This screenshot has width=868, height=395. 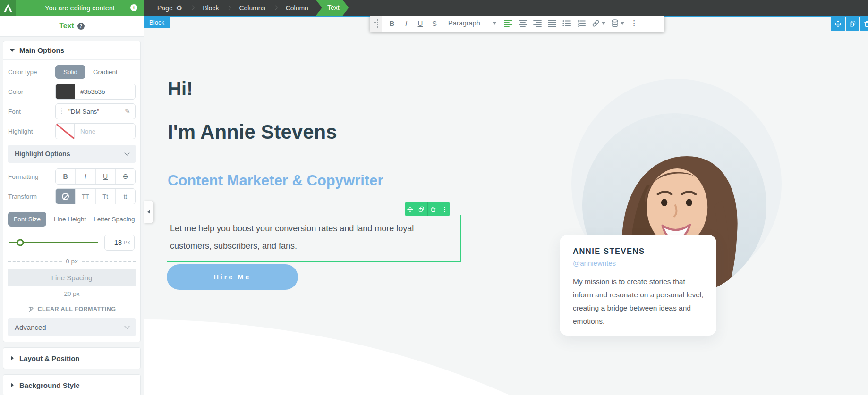 What do you see at coordinates (125, 176) in the screenshot?
I see `strikethrough-button: S` at bounding box center [125, 176].